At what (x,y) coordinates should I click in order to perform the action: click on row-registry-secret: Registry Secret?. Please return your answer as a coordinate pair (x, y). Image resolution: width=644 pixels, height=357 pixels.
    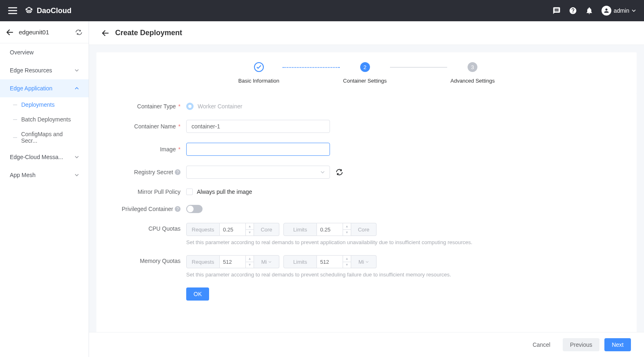
    Looking at the image, I should click on (344, 172).